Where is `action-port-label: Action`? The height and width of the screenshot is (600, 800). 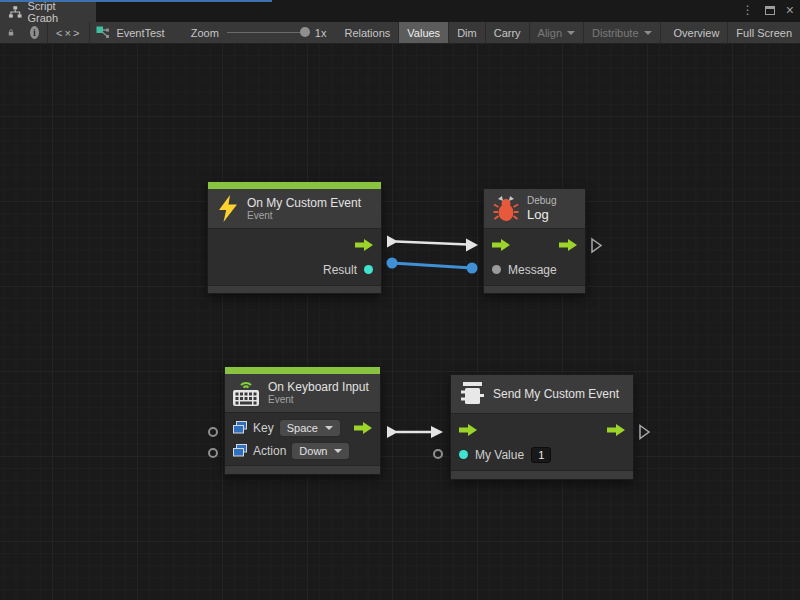
action-port-label: Action is located at coordinates (270, 451).